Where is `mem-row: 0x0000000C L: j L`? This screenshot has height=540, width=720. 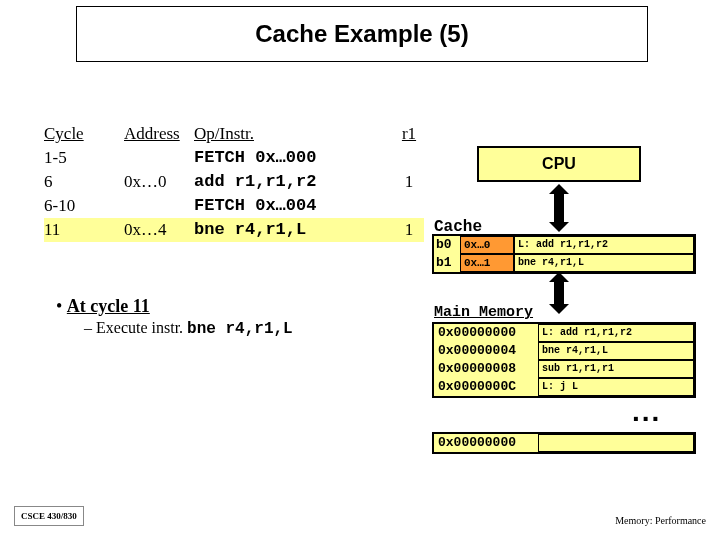 mem-row: 0x0000000C L: j L is located at coordinates (564, 387).